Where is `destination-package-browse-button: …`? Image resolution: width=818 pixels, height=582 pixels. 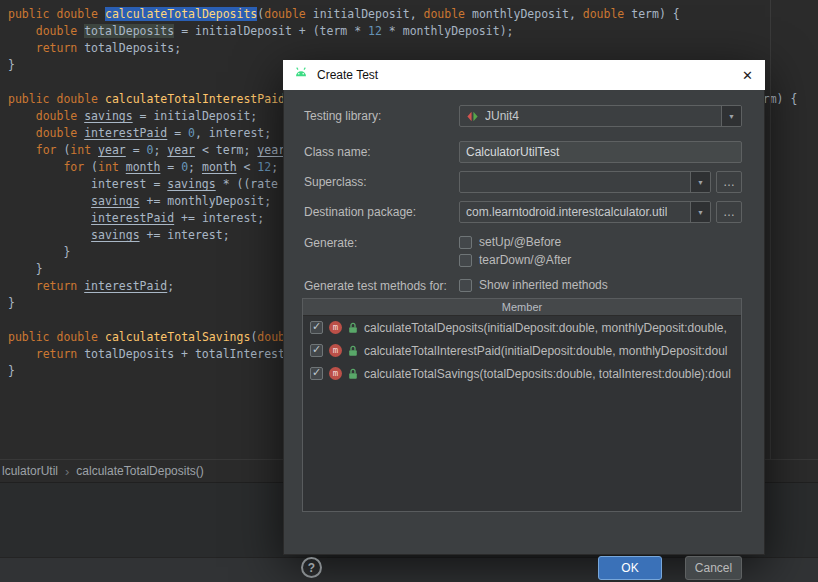
destination-package-browse-button: … is located at coordinates (729, 212).